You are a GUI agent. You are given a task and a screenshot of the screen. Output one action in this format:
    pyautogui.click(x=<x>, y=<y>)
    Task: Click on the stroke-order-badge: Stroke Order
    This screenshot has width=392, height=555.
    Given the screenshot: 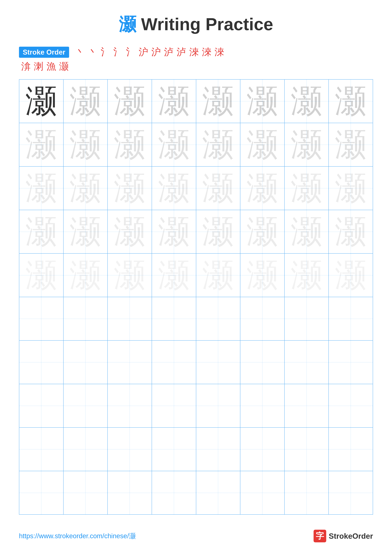 What is the action you would take?
    pyautogui.click(x=44, y=52)
    